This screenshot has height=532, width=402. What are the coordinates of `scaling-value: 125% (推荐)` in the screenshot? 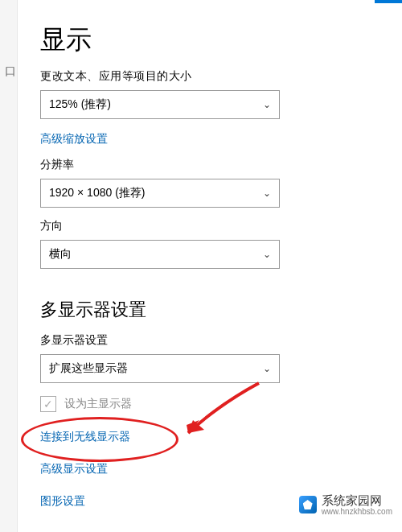 It's located at (80, 105).